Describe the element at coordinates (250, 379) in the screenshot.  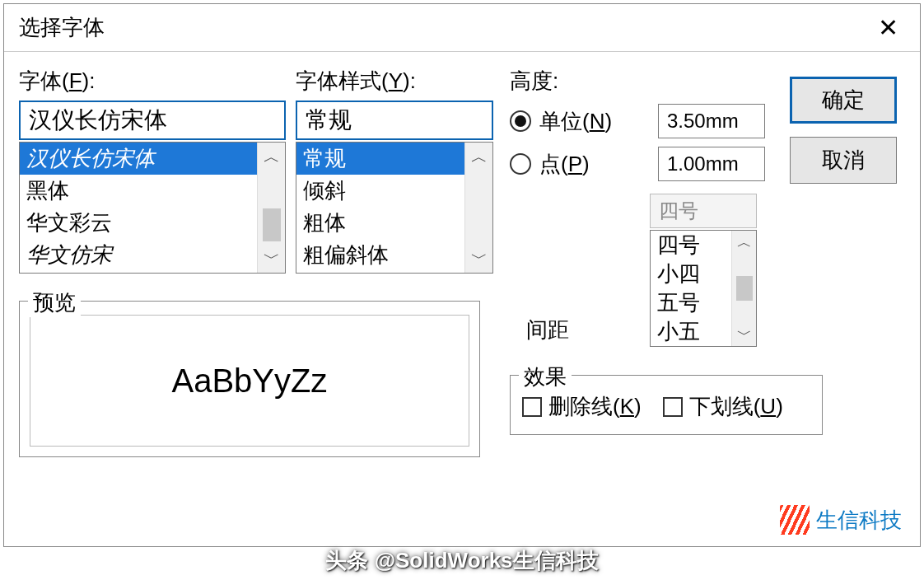
I see `preview-fieldset: 预览 AaBbYyZz` at that location.